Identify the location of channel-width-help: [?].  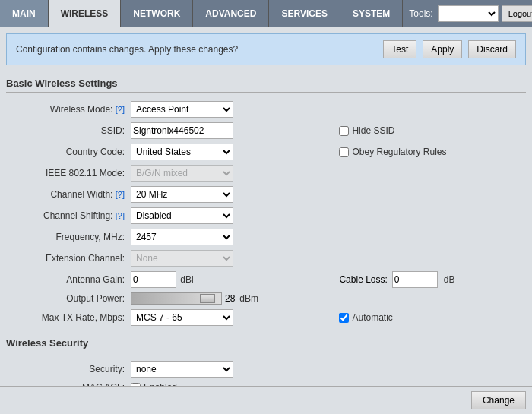
(120, 194).